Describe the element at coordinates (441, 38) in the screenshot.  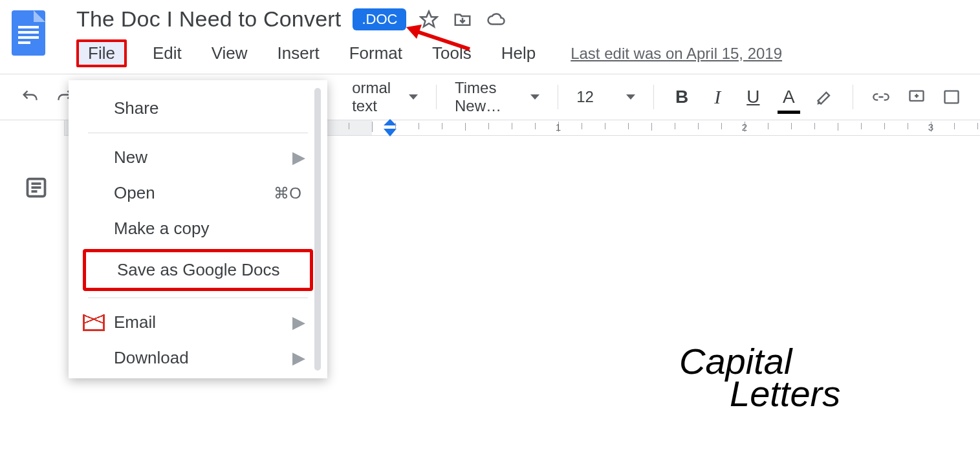
I see `annotation-arrow` at that location.